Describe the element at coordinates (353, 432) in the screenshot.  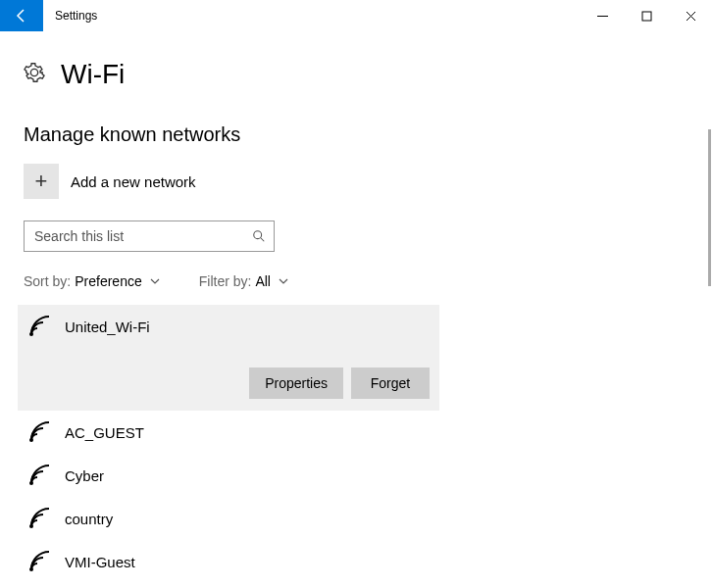
I see `network-row: AC_GUEST` at that location.